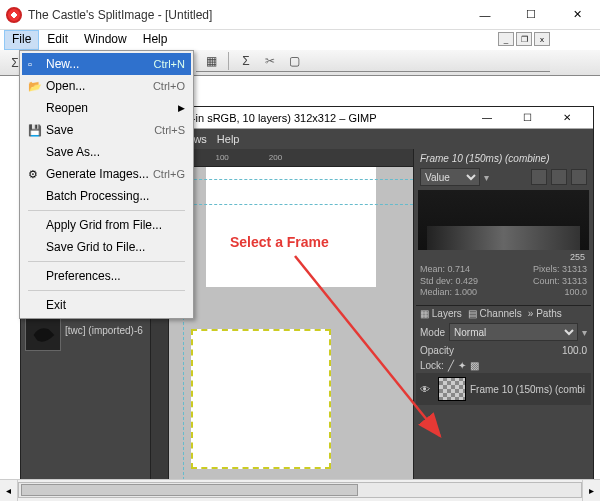 The width and height of the screenshot is (600, 501). Describe the element at coordinates (104, 330) in the screenshot. I see `layer-label: [twc] (imported)-6` at that location.